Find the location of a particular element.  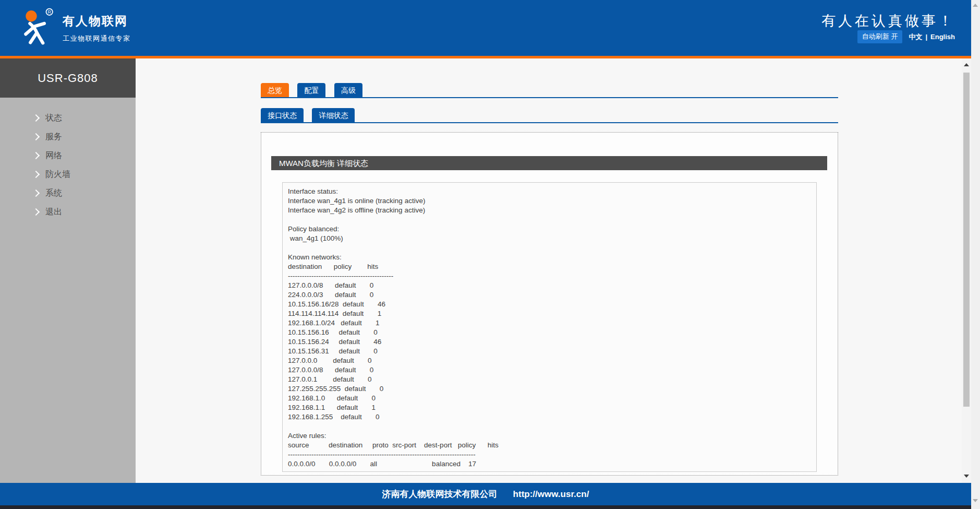

svg-text: R is located at coordinates (49, 12).